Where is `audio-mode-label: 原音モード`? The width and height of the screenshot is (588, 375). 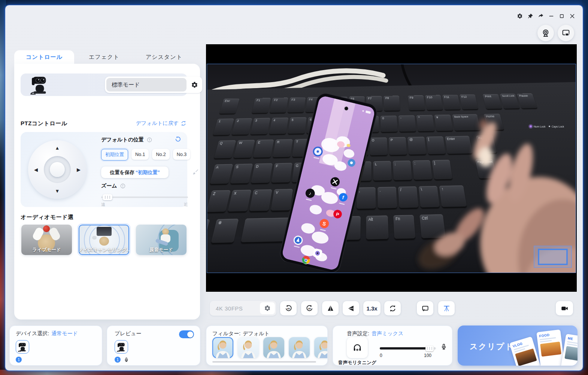 audio-mode-label: 原音モード is located at coordinates (161, 250).